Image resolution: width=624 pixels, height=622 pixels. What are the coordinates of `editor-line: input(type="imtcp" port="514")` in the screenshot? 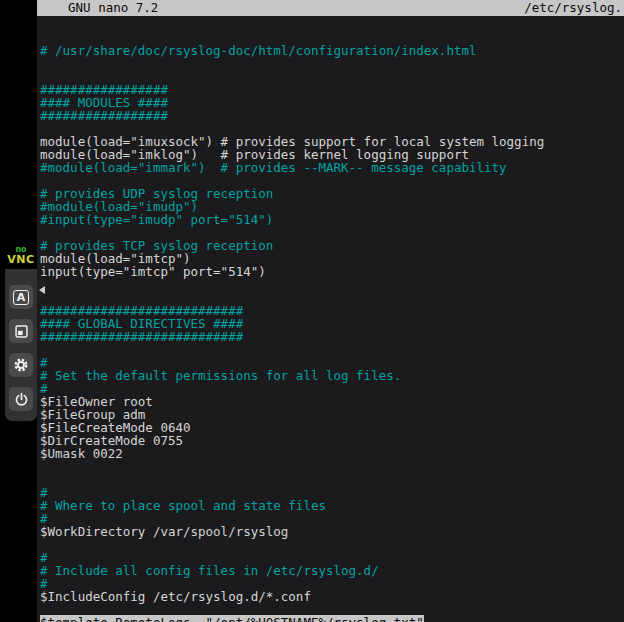 It's located at (332, 272).